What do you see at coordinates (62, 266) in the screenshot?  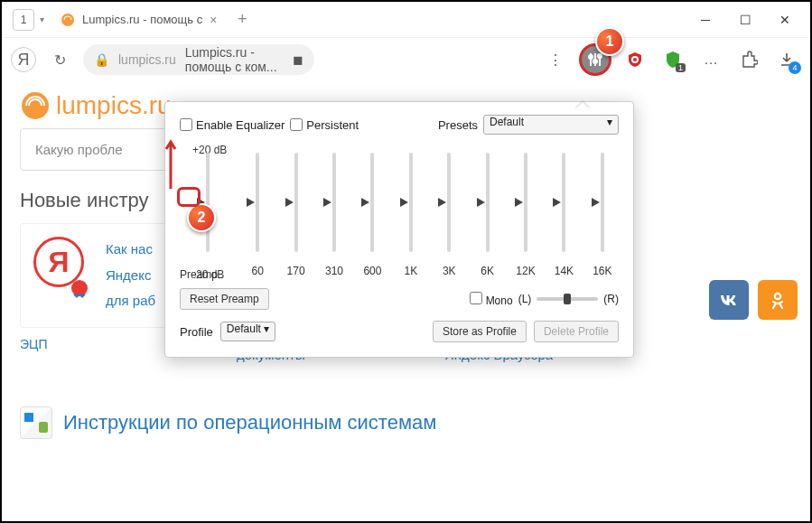 I see `article-thumb: Я` at bounding box center [62, 266].